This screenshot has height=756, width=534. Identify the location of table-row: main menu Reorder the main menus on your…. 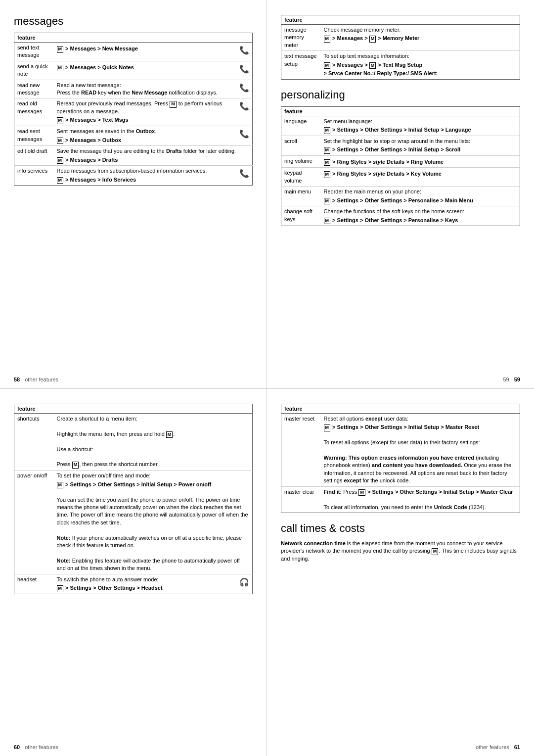
(400, 196).